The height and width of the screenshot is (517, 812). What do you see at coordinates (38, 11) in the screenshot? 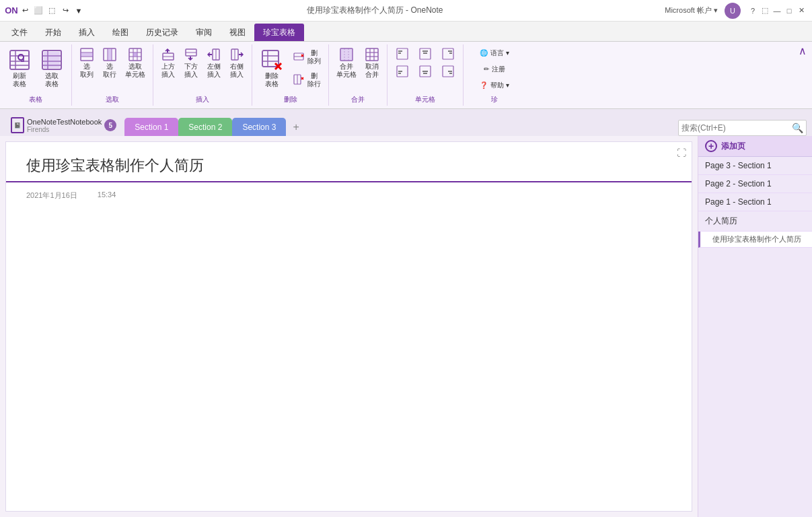
I see `table-icon-qat: ⬜` at bounding box center [38, 11].